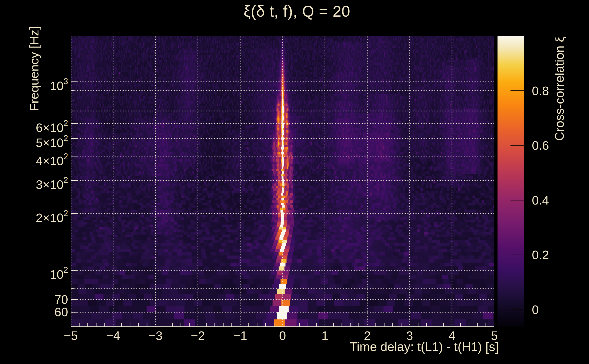  I want to click on colorbar-tick-label: 0, so click(535, 310).